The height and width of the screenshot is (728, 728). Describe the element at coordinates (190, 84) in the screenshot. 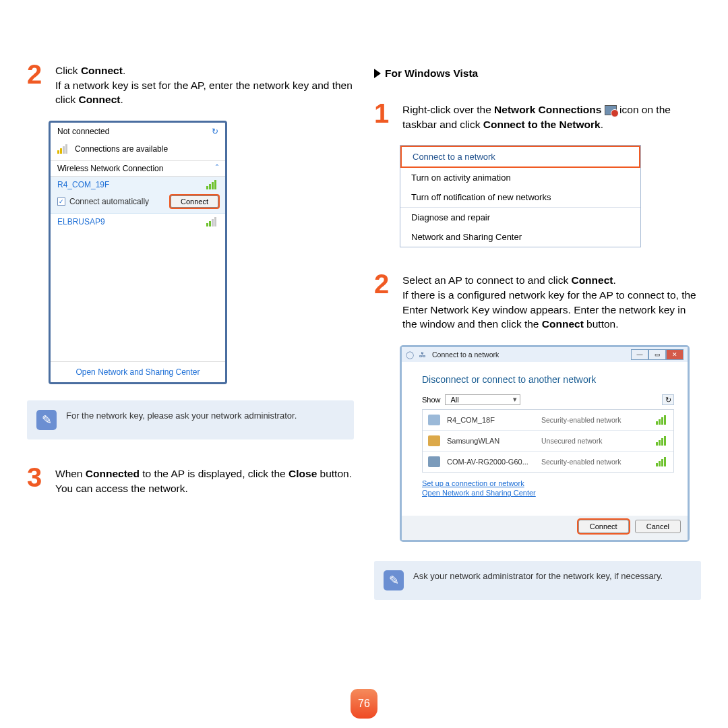

I see `step-2-left: 2 Click Connect. If a network key is set…` at that location.